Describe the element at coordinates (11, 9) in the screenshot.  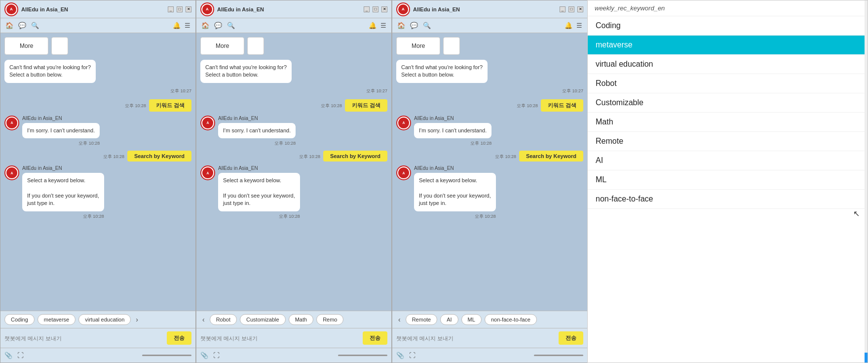
I see `app-logo-1: A` at that location.